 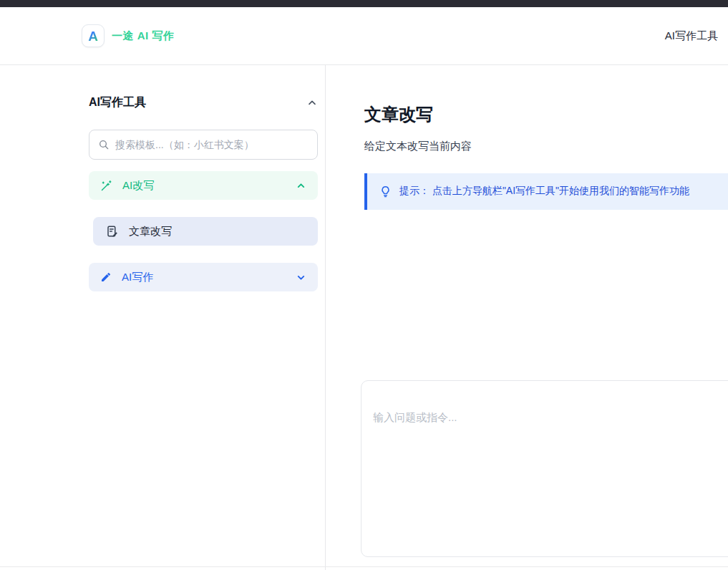 I want to click on sidebar-group-ai-rewrite: AI改写, so click(x=203, y=185).